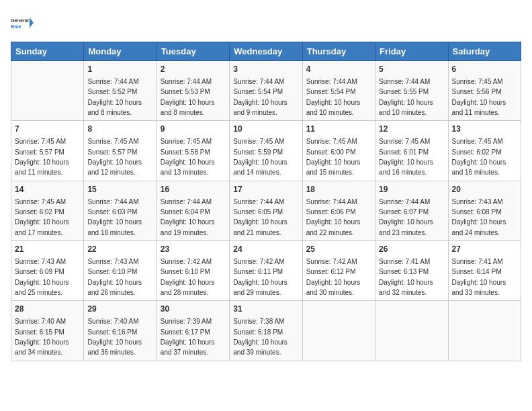 The width and height of the screenshot is (532, 411). I want to click on daylight-text: Daylight: 10 hours and 22 minutes., so click(333, 227).